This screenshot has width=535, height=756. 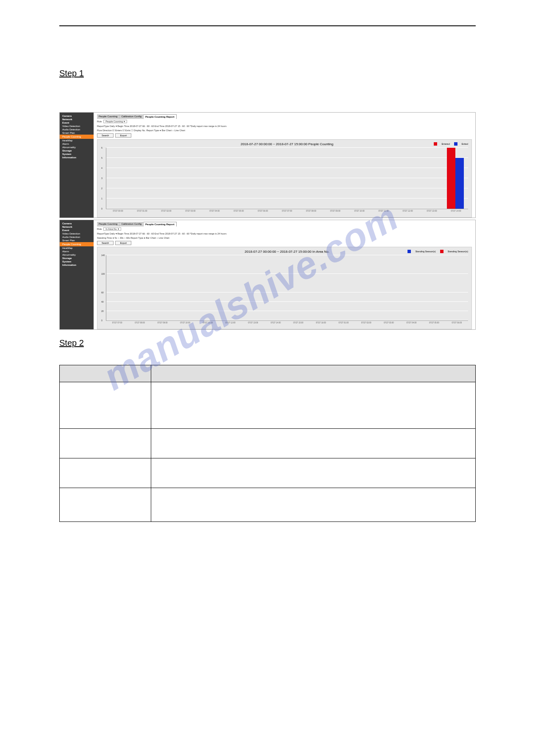 I want to click on screenshot-2: CameraNetworkEventVideo DetectionAudio D…, so click(x=268, y=275).